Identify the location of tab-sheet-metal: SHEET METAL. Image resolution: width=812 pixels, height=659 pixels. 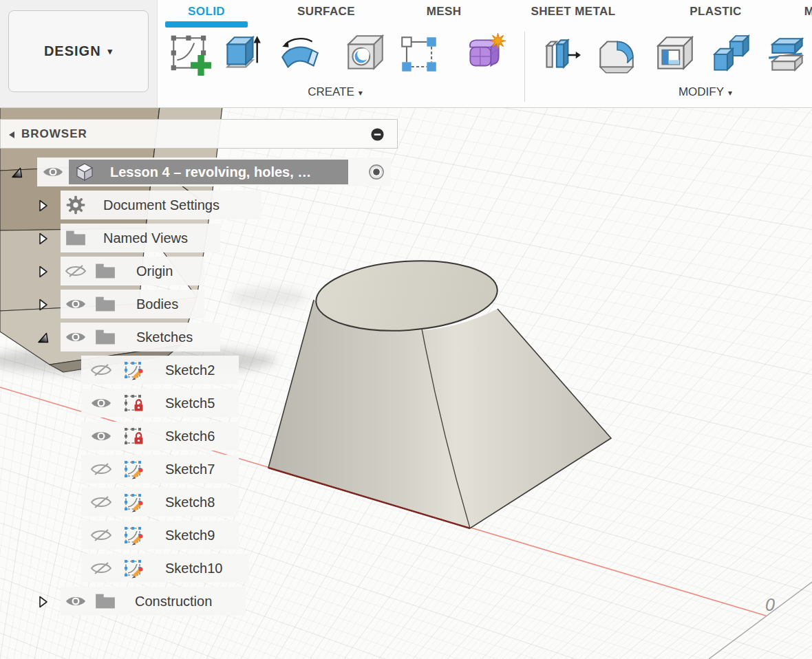
(573, 12).